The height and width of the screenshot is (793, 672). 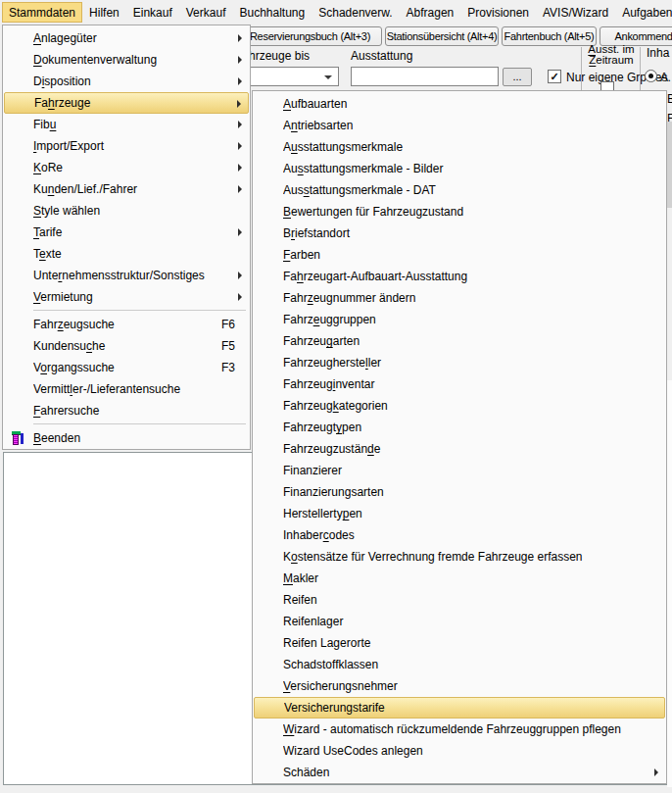 I want to click on inhaber-radio-label: A, so click(x=664, y=77).